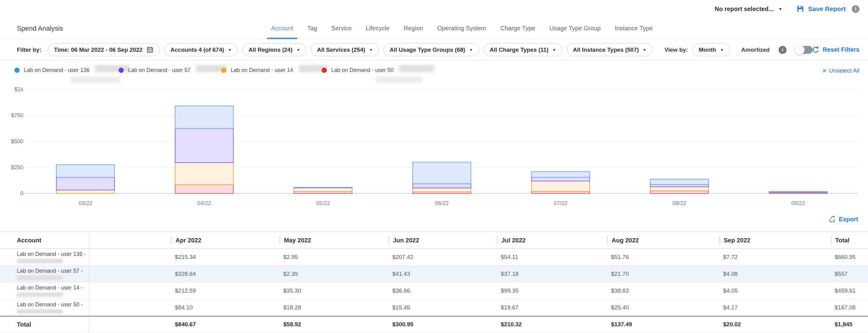  Describe the element at coordinates (804, 50) in the screenshot. I see `amortized-toggle` at that location.